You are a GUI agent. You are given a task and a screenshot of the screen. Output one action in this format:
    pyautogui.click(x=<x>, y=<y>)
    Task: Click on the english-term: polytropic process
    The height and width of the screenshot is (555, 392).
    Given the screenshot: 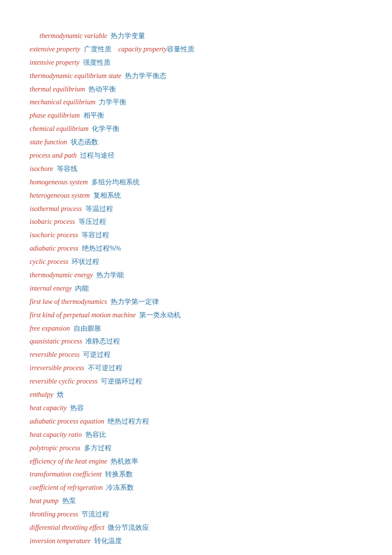 What is the action you would take?
    pyautogui.click(x=55, y=448)
    